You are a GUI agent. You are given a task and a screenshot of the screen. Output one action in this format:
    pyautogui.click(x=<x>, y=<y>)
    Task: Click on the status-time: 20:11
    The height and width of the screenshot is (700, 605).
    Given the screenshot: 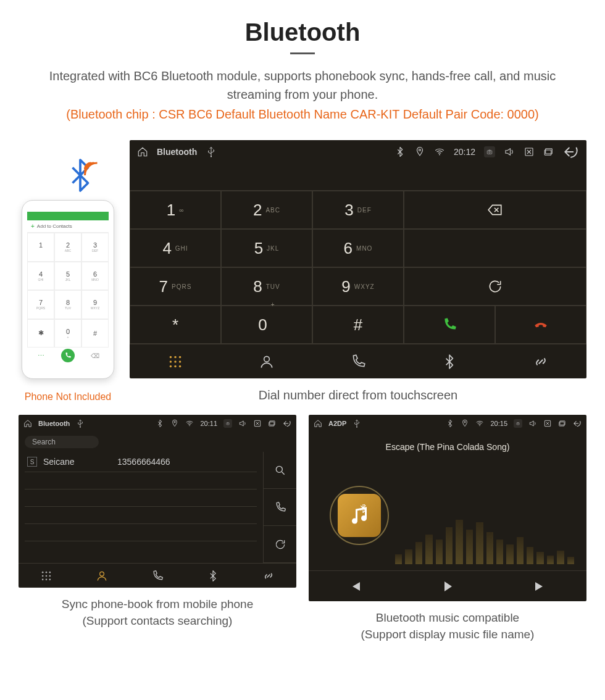 What is the action you would take?
    pyautogui.click(x=209, y=423)
    